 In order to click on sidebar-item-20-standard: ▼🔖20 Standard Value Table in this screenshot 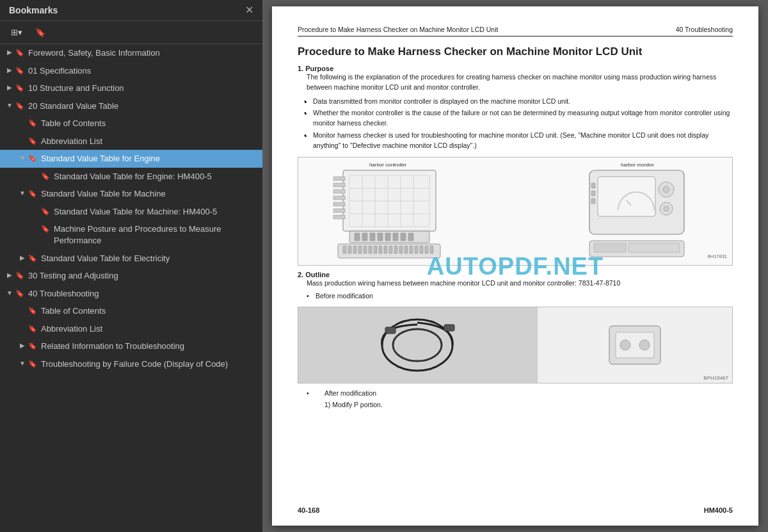, I will do `click(131, 106)`.